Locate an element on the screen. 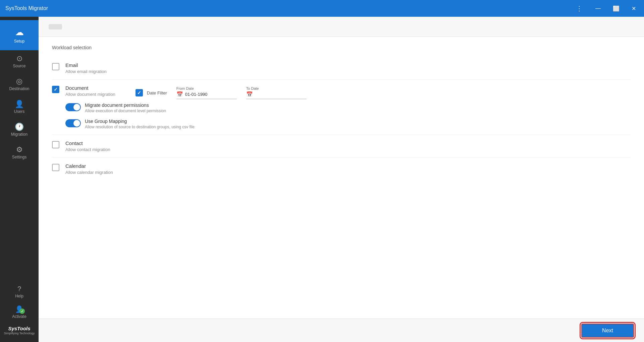  calendar-desc: Allow calendar migration is located at coordinates (348, 172).